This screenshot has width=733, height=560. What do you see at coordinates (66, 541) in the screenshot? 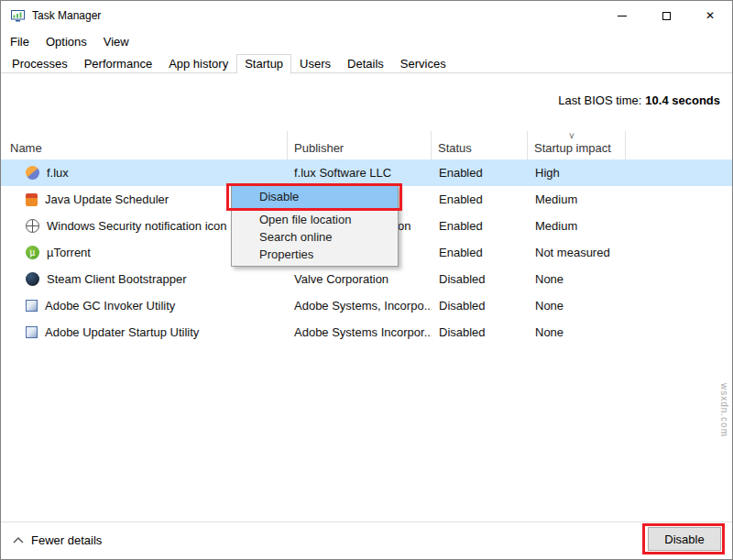
I see `fewer-details-label: Fewer details` at bounding box center [66, 541].